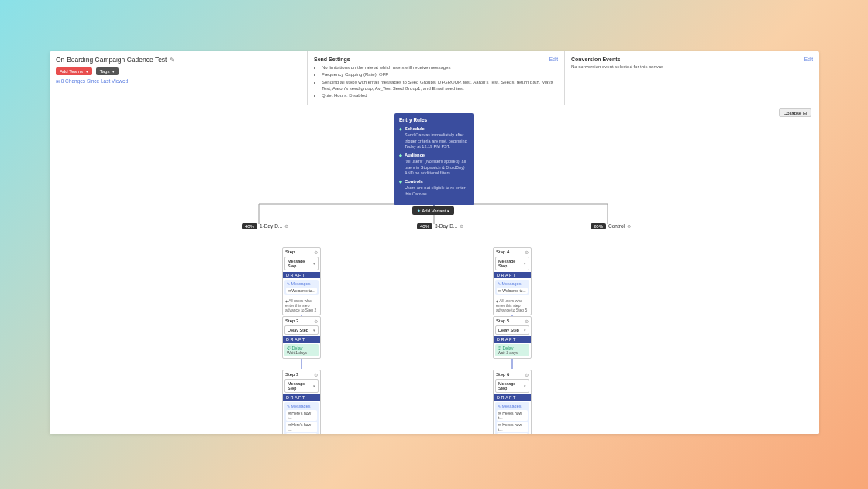 The height and width of the screenshot is (489, 868). I want to click on send-settings-list: No limitations on the rate at which user…, so click(436, 82).